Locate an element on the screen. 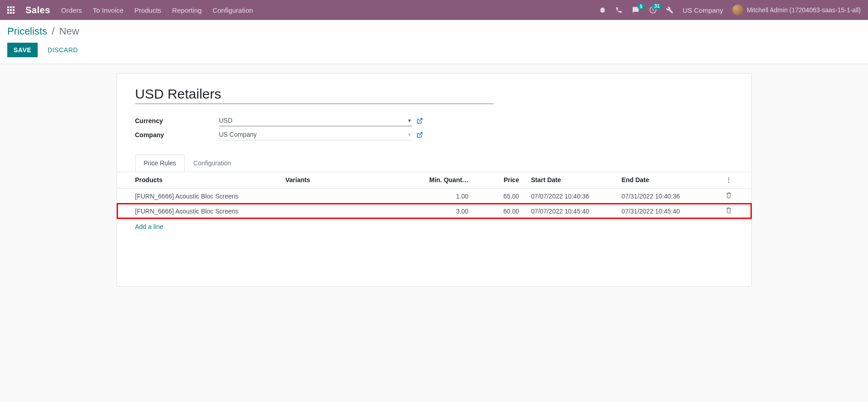 The image size is (868, 402). activities-icon: 31 is located at coordinates (653, 10).